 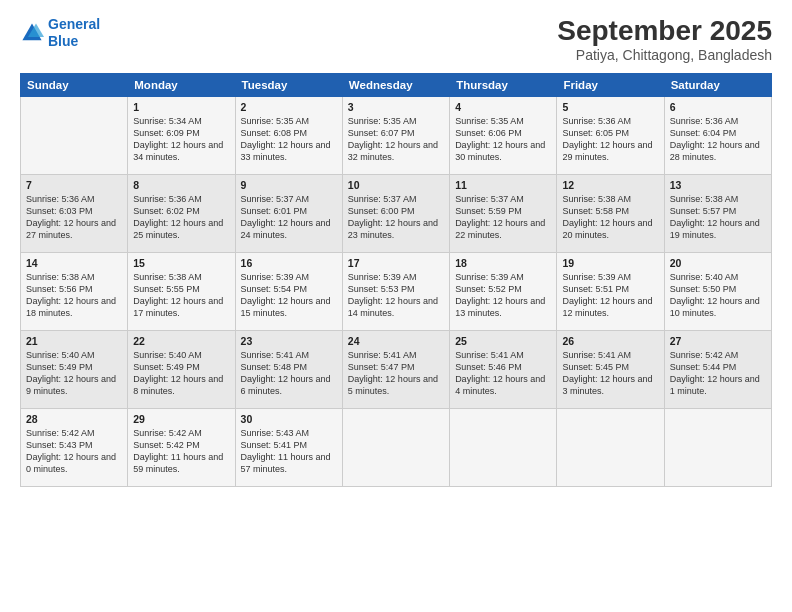 What do you see at coordinates (182, 135) in the screenshot?
I see `cell-w1-d2: 1Sunrise: 5:34 AM Sunset: 6:09 PM Daylig…` at bounding box center [182, 135].